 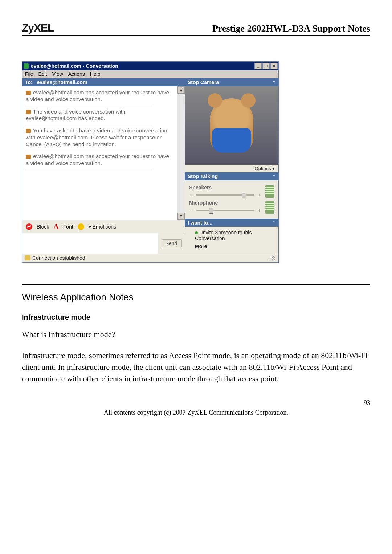 What do you see at coordinates (81, 227) in the screenshot?
I see `emoticon-icon` at bounding box center [81, 227].